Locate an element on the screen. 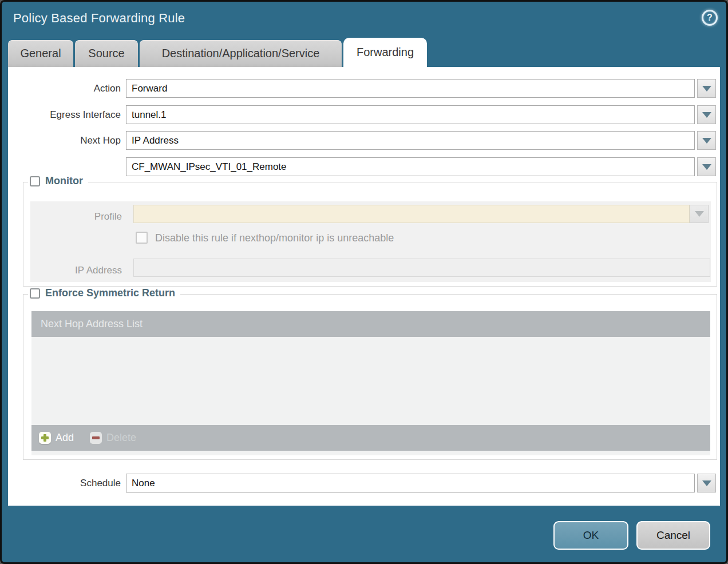 The image size is (728, 564). enforce-symmetric-return-legend-label: Enforce Symmetric Return is located at coordinates (110, 293).